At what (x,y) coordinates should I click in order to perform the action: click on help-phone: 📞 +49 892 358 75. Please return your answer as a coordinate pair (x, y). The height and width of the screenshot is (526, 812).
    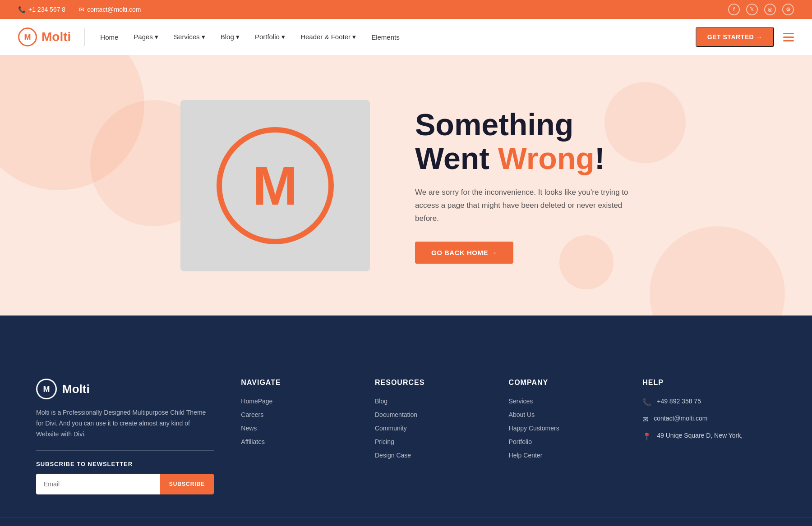
    Looking at the image, I should click on (709, 402).